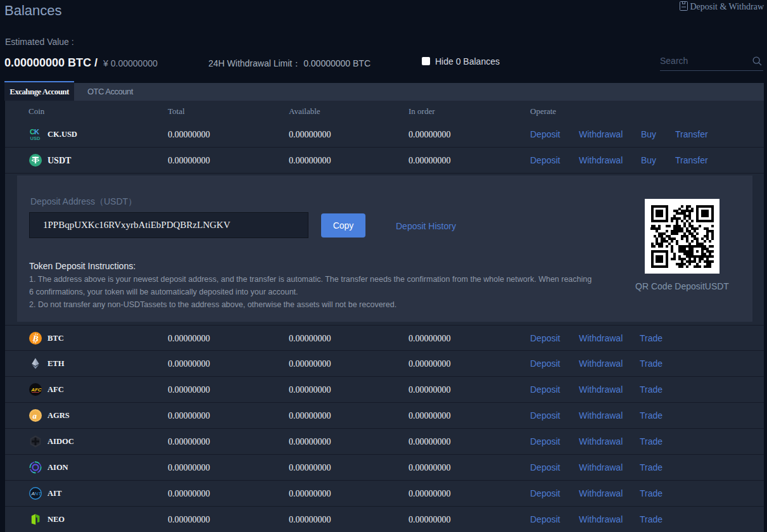  Describe the element at coordinates (37, 132) in the screenshot. I see `svg-text: K` at that location.